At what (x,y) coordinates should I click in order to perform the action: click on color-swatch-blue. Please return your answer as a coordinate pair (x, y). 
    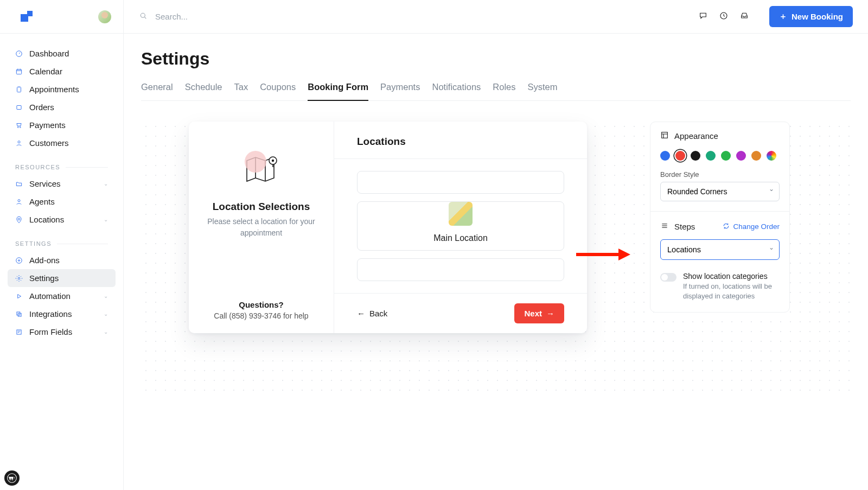
    Looking at the image, I should click on (665, 156).